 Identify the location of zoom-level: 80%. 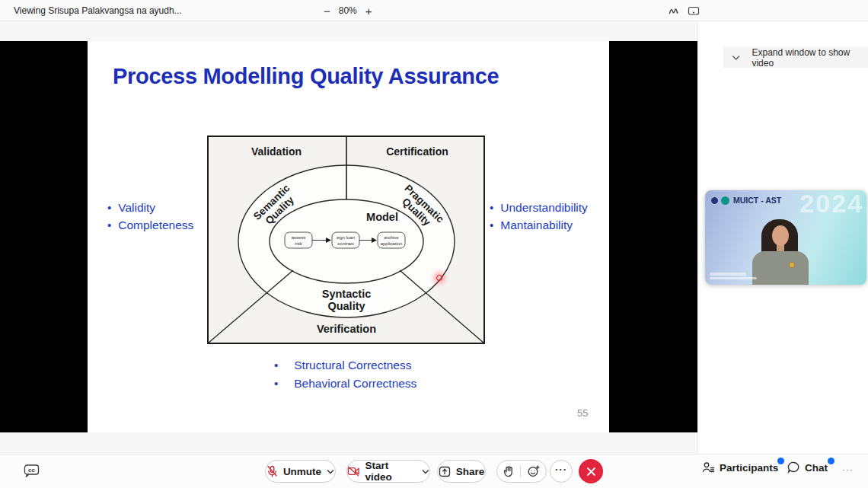
(348, 11).